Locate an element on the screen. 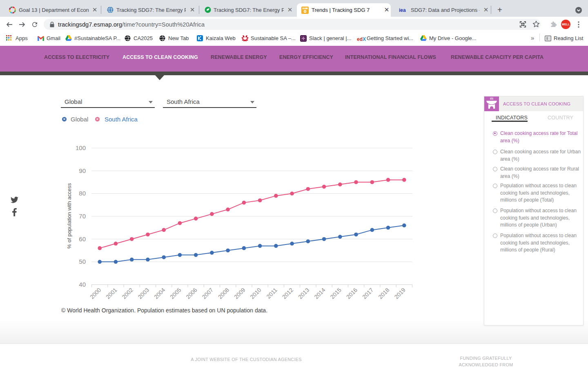  svg-text: 80 is located at coordinates (82, 193).